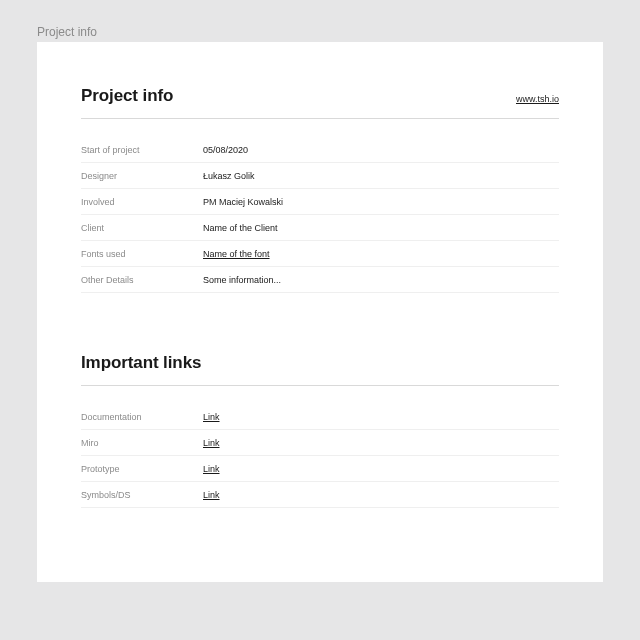  Describe the element at coordinates (320, 280) in the screenshot. I see `table-row: Other DetailsSome information...` at that location.